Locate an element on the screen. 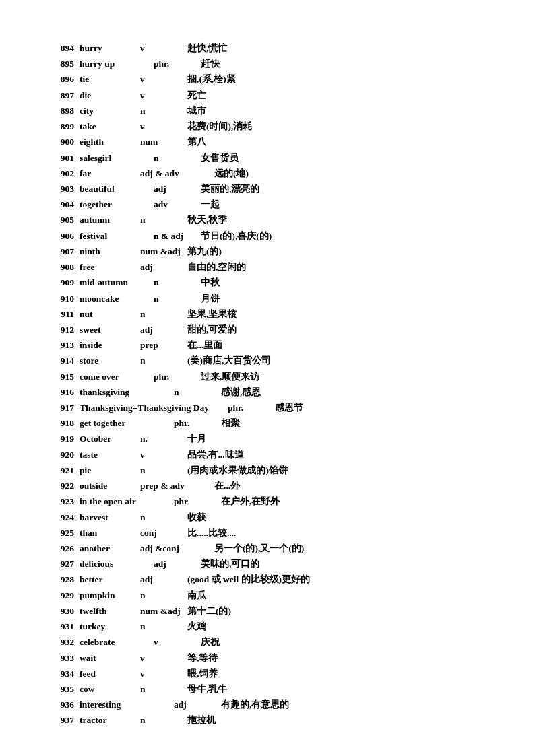 The height and width of the screenshot is (756, 535). list-item: 923in the open airphr在户外,在野外 is located at coordinates (274, 501).